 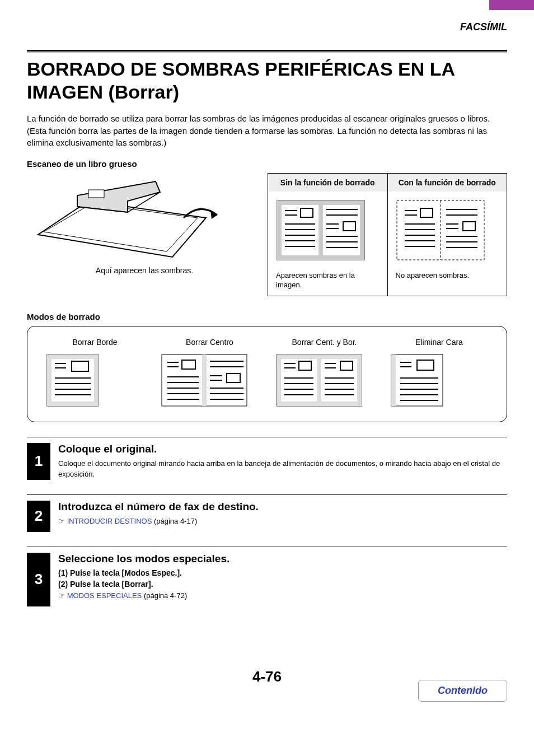 What do you see at coordinates (283, 449) in the screenshot?
I see `step-1-title: Coloque el original.` at bounding box center [283, 449].